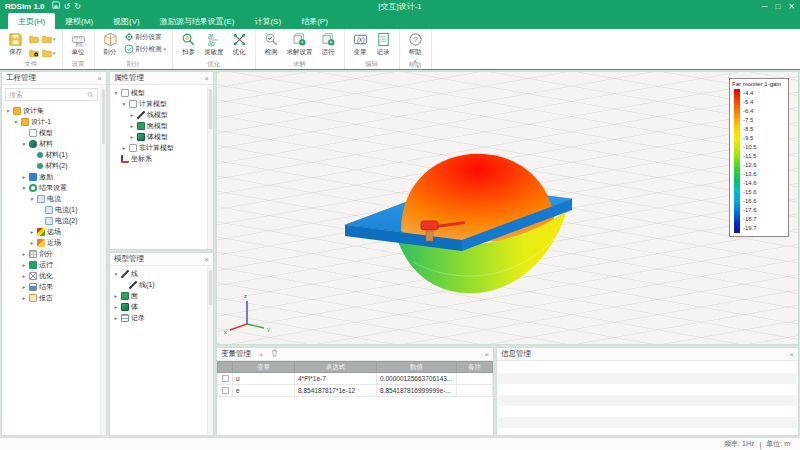  Describe the element at coordinates (54, 132) in the screenshot. I see `tree-item: 模型` at that location.